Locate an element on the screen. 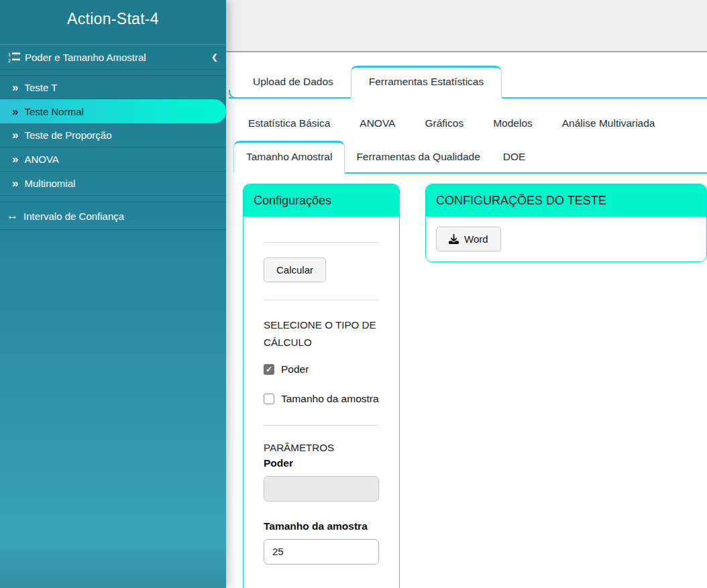  poder-checkbox-row: ✓ Poder is located at coordinates (321, 369).